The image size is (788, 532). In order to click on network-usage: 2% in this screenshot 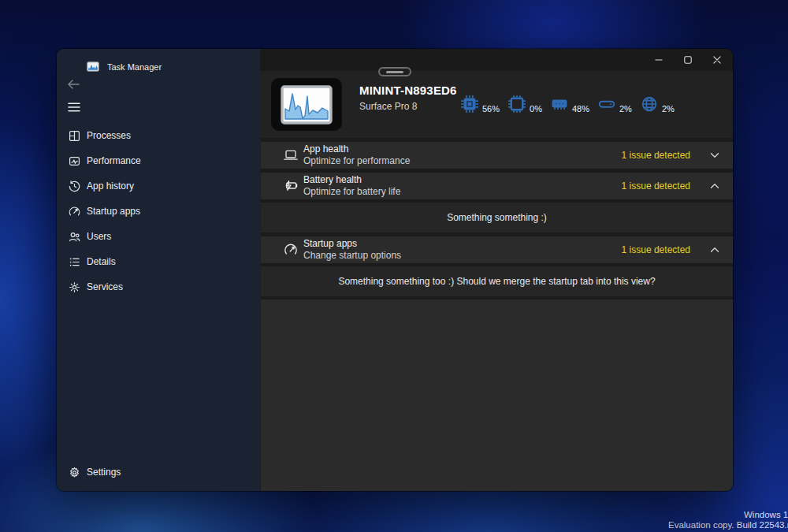, I will do `click(668, 109)`.